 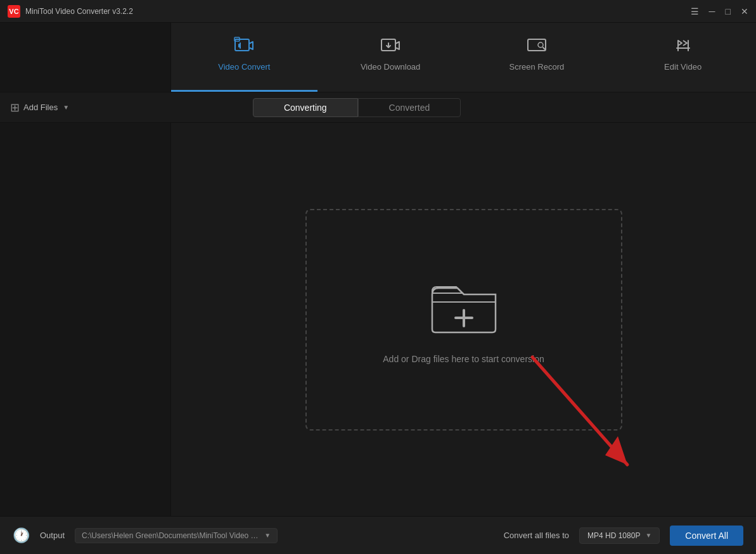 I want to click on format-label: MP4 HD 1080P, so click(x=613, y=536).